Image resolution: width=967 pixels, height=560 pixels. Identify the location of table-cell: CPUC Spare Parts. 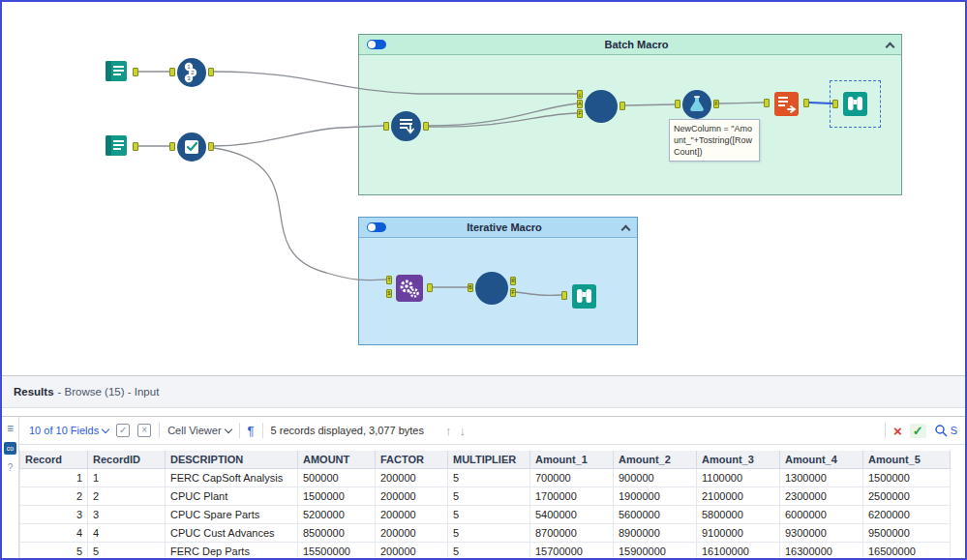
(232, 515).